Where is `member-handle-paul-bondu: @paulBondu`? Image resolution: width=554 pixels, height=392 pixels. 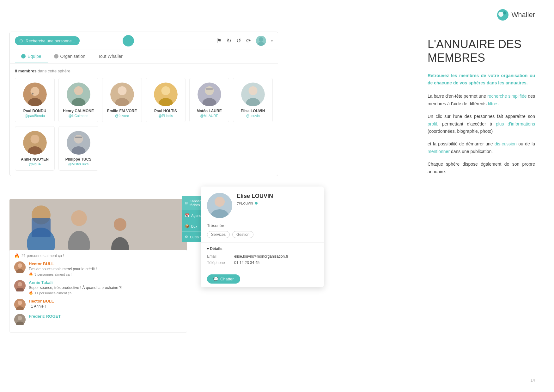
member-handle-paul-bondu: @paulBondu is located at coordinates (35, 116).